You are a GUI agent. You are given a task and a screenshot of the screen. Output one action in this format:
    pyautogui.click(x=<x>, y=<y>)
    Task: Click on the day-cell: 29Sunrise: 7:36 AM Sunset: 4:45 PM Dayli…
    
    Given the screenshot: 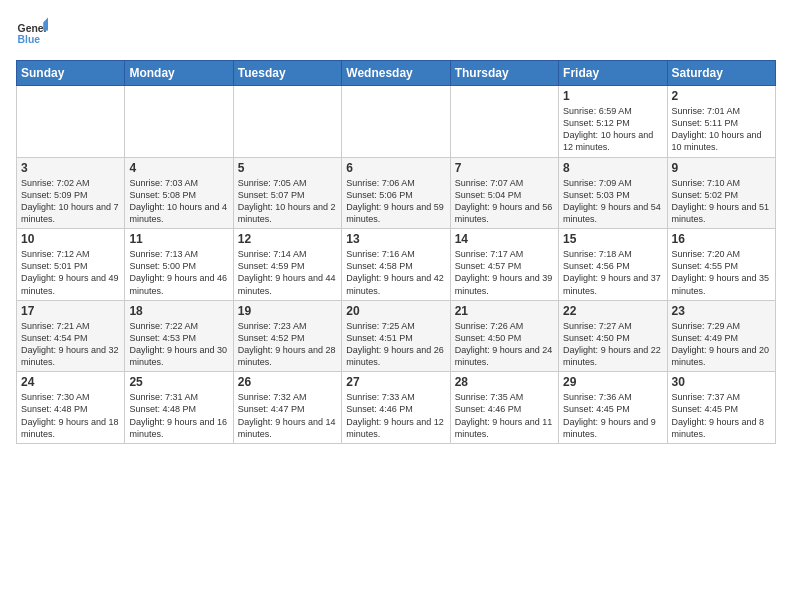 What is the action you would take?
    pyautogui.click(x=613, y=408)
    